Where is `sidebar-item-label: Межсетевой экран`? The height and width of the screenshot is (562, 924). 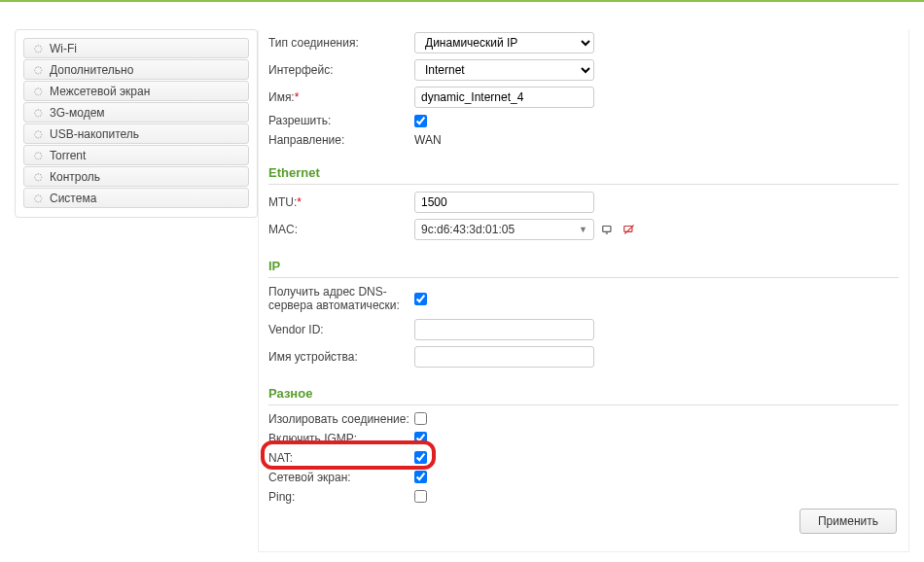 sidebar-item-label: Межсетевой экран is located at coordinates (99, 91).